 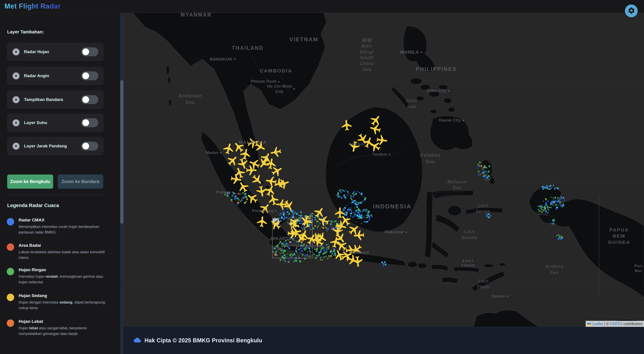 What do you see at coordinates (589, 324) in the screenshot?
I see `ukraine-flag-icon` at bounding box center [589, 324].